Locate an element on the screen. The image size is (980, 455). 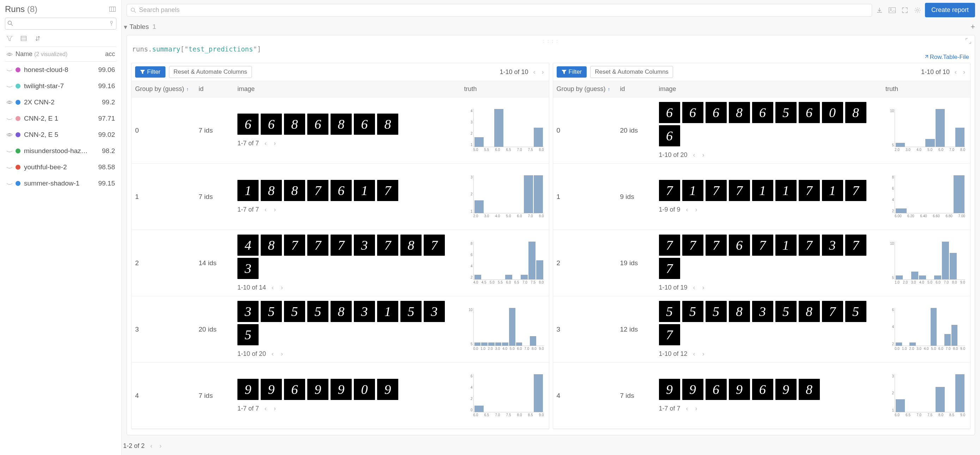
histogram-chart: 43215.05.56.06.57.07.58.0 is located at coordinates (505, 130).